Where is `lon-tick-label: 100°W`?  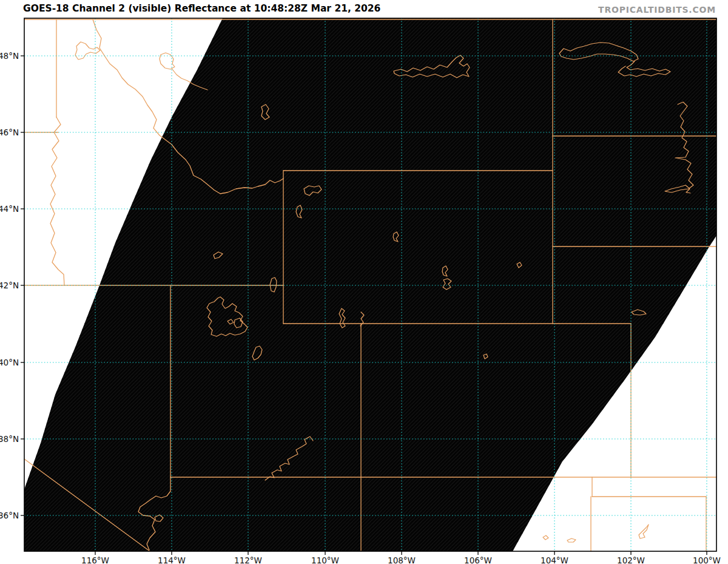 lon-tick-label: 100°W is located at coordinates (707, 560).